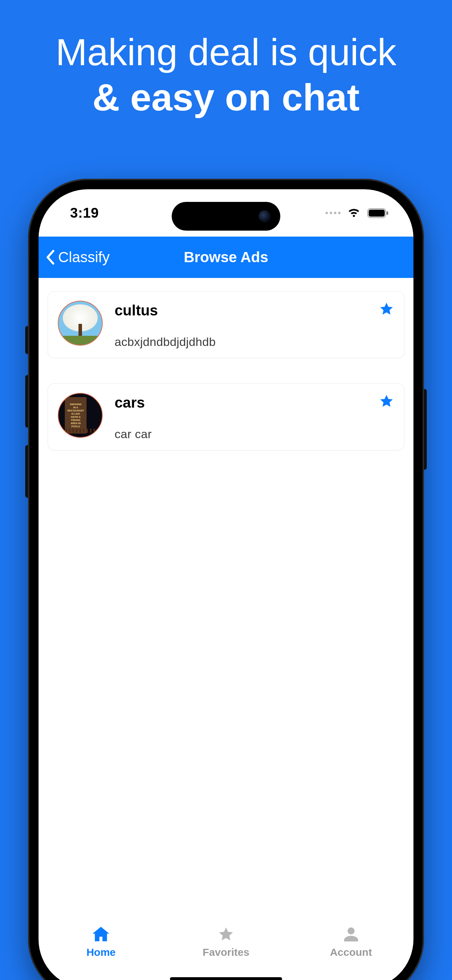  What do you see at coordinates (51, 257) in the screenshot?
I see `chevron-left-icon` at bounding box center [51, 257].